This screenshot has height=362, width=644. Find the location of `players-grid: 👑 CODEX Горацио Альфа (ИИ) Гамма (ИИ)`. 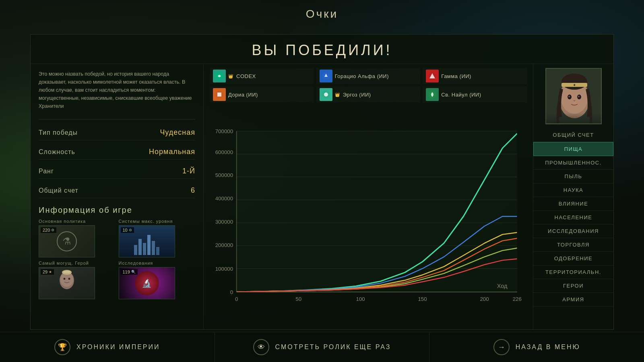

players-grid: 👑 CODEX Горацио Альфа (ИИ) Гамма (ИИ) is located at coordinates (368, 85).